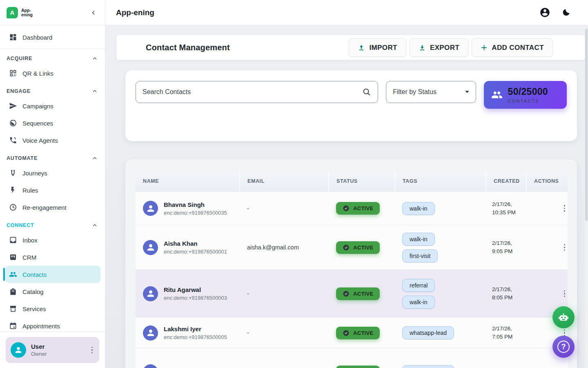  Describe the element at coordinates (467, 92) in the screenshot. I see `dropdown-caret-icon` at that location.